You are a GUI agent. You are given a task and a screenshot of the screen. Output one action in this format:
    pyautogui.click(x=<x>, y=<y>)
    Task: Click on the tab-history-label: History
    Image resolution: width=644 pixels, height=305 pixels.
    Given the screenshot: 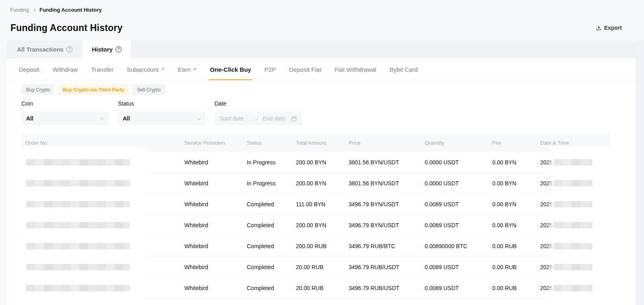 What is the action you would take?
    pyautogui.click(x=102, y=49)
    